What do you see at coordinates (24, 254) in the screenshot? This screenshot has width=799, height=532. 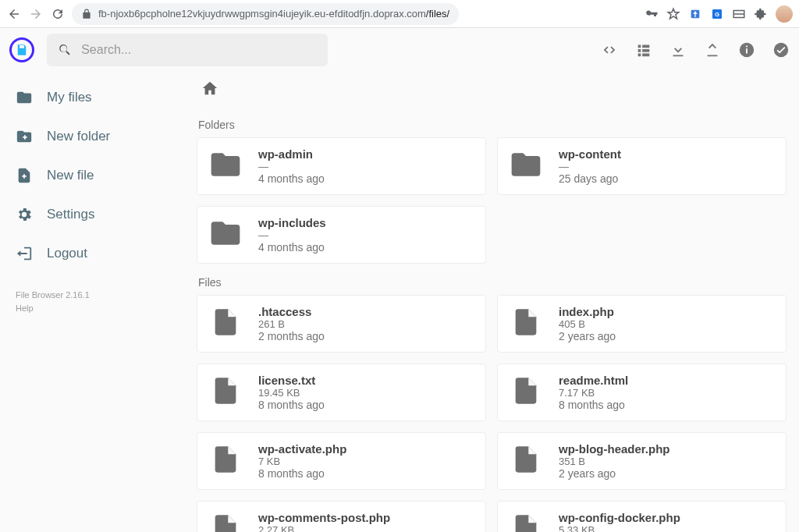 I see `logout-icon` at bounding box center [24, 254].